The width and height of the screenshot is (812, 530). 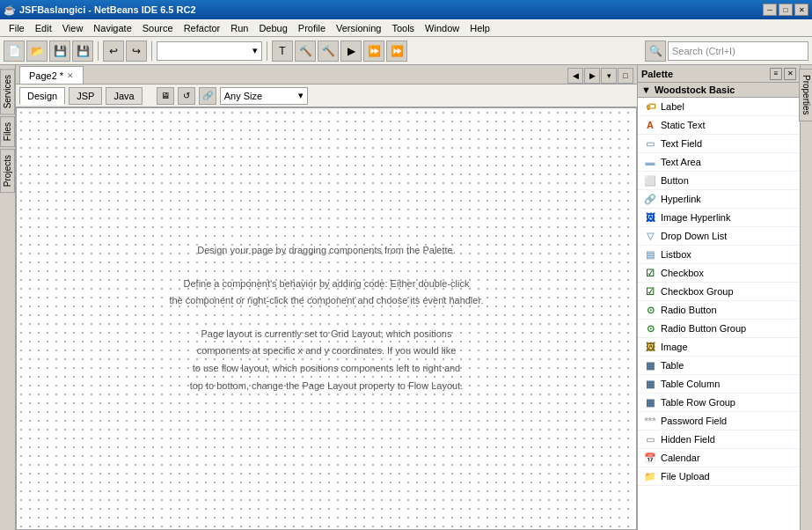 I want to click on menu-tools: Tools, so click(x=403, y=28).